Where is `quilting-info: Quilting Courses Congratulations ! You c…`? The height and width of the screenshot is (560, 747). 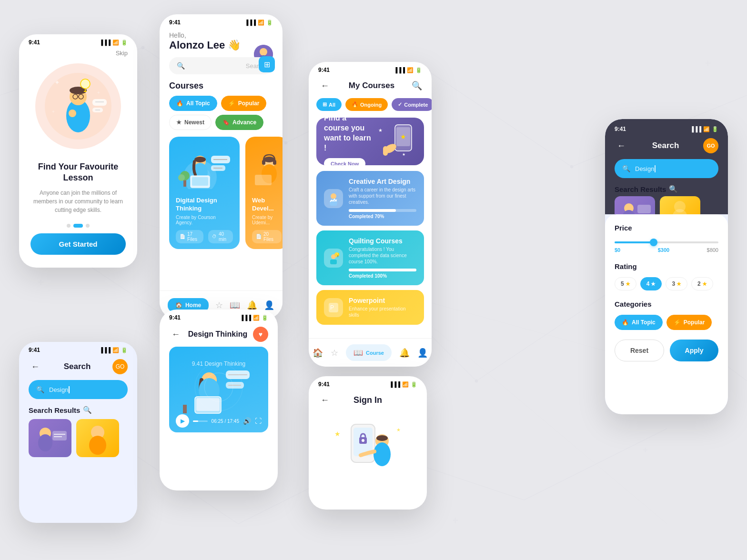
quilting-info: Quilting Courses Congratulations ! You c… is located at coordinates (383, 258).